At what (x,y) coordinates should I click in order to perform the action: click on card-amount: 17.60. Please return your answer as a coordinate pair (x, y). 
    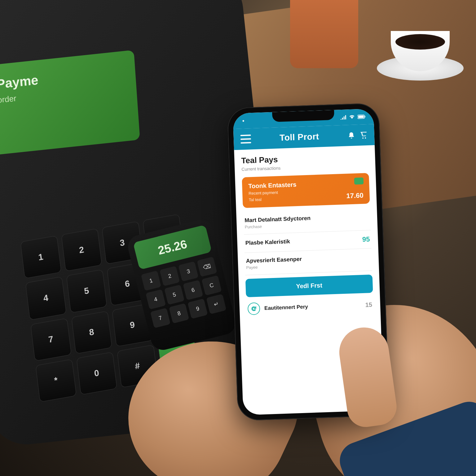
    Looking at the image, I should click on (355, 196).